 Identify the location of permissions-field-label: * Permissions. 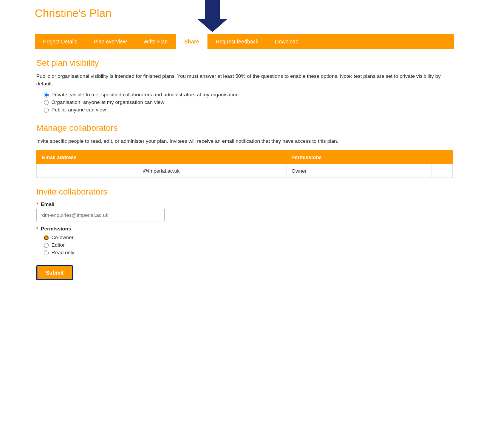
(244, 229).